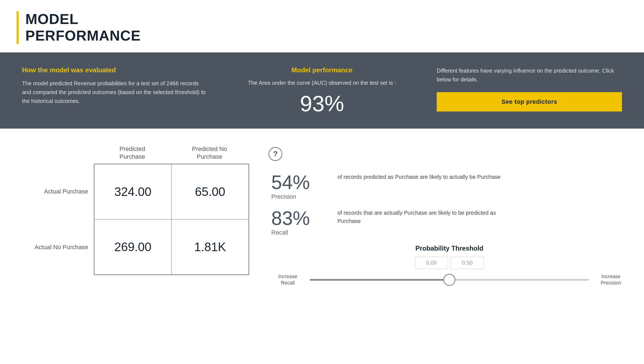  Describe the element at coordinates (322, 70) in the screenshot. I see `banner-performance-title: Model performance` at that location.